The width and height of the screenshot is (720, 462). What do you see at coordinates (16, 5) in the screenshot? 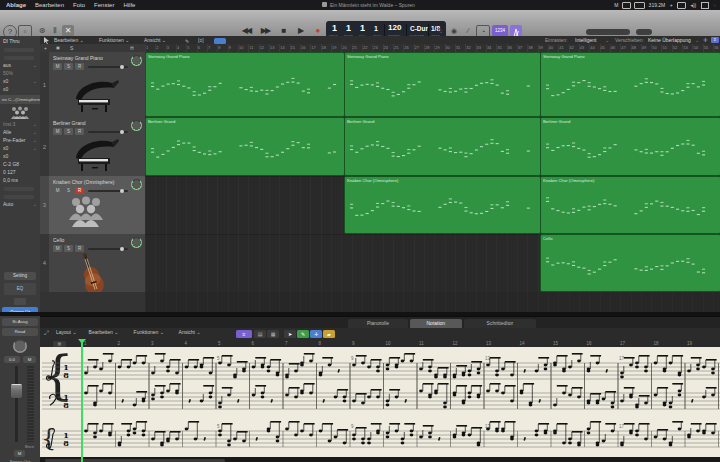
I see `menu-ablage: Ablage` at bounding box center [16, 5].